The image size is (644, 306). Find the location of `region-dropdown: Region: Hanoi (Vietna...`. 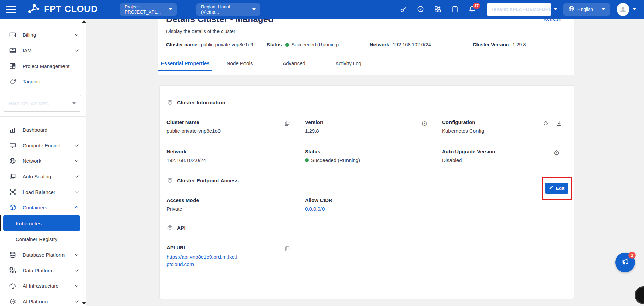

region-dropdown: Region: Hanoi (Vietna... is located at coordinates (228, 9).